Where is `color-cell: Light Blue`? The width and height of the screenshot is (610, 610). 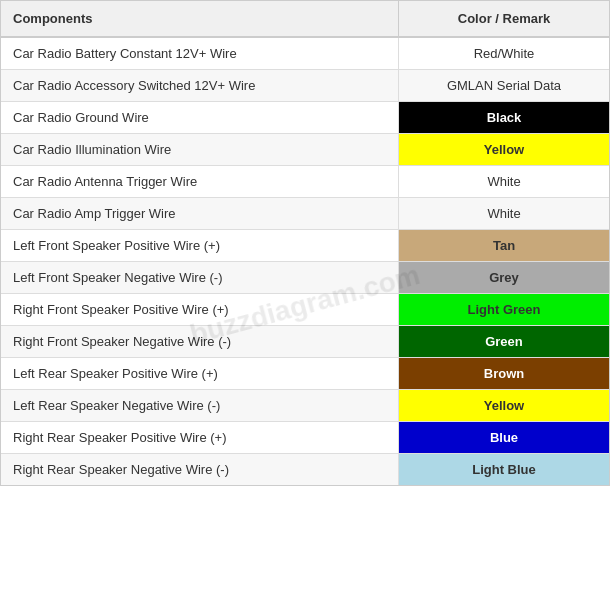
color-cell: Light Blue is located at coordinates (504, 470).